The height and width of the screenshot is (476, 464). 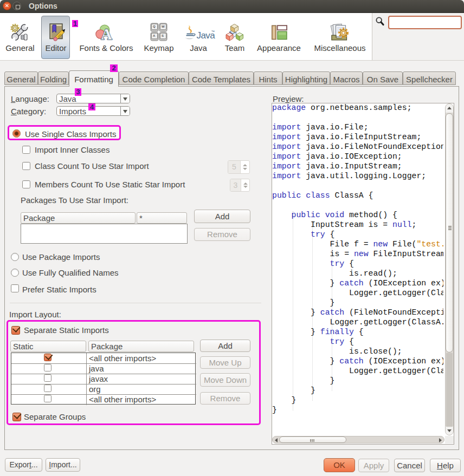 I want to click on svg-text: Q, so click(x=154, y=27).